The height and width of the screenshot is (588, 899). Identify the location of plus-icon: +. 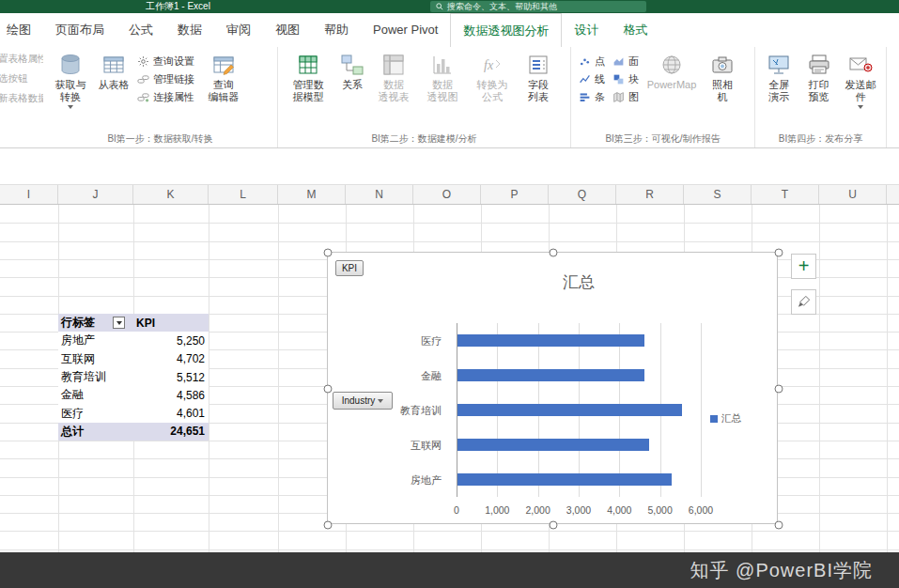
(804, 266).